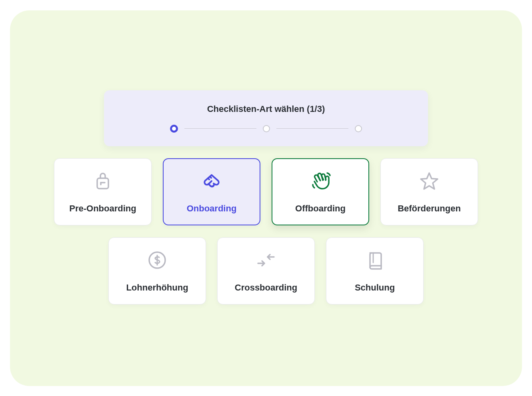  Describe the element at coordinates (212, 181) in the screenshot. I see `handshake-icon` at that location.